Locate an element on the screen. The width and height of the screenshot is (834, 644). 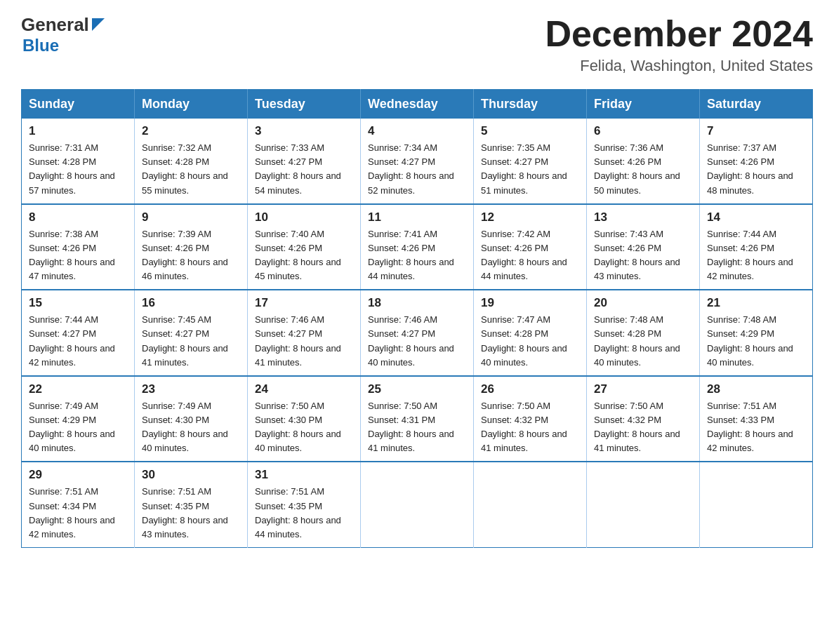
day-info: Sunrise: 7:36 AMSunset: 4:26 PMDaylight:… is located at coordinates (643, 170).